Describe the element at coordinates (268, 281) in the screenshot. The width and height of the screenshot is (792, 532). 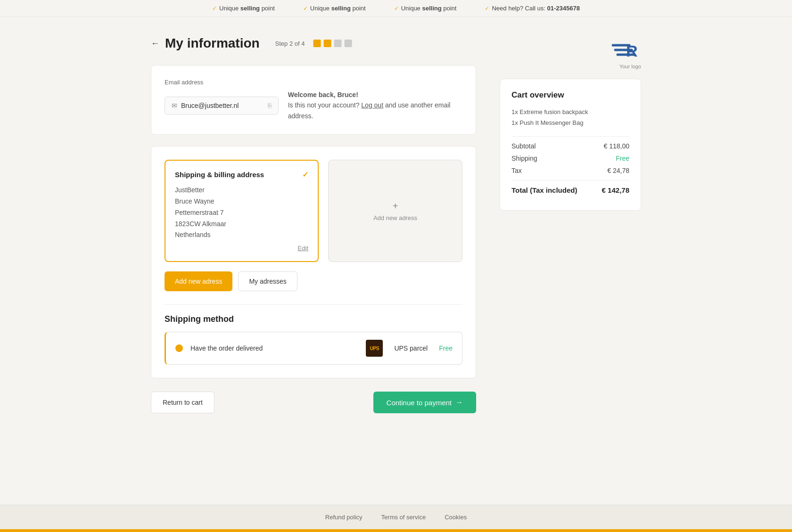
I see `my-addresses-button: My adresses` at that location.